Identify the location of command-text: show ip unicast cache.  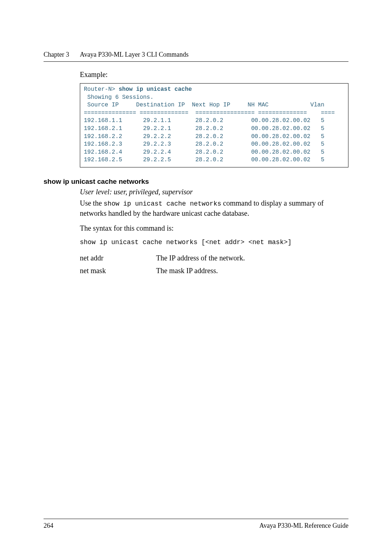
(155, 89).